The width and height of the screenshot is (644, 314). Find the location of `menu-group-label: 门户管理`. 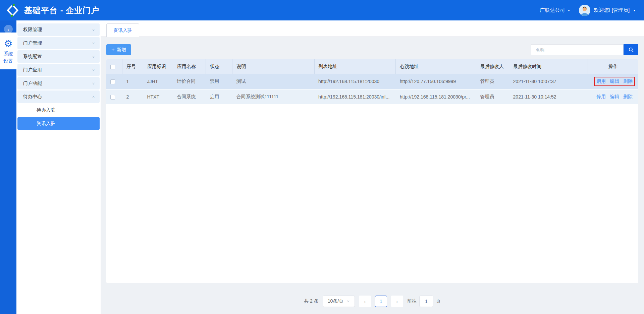

menu-group-label: 门户管理 is located at coordinates (33, 43).